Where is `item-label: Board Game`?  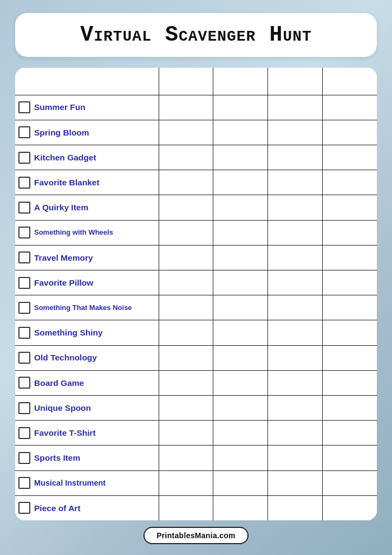
item-label: Board Game is located at coordinates (59, 383).